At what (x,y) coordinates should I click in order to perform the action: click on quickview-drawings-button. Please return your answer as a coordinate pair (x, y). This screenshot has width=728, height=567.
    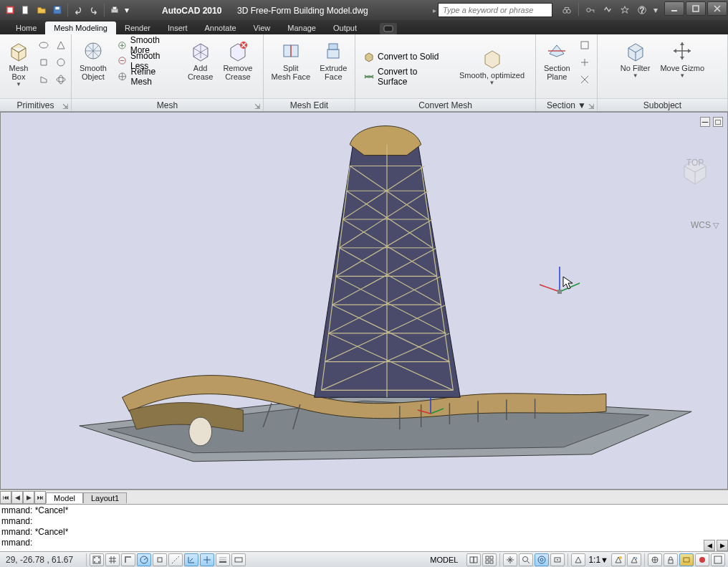
    Looking at the image, I should click on (489, 560).